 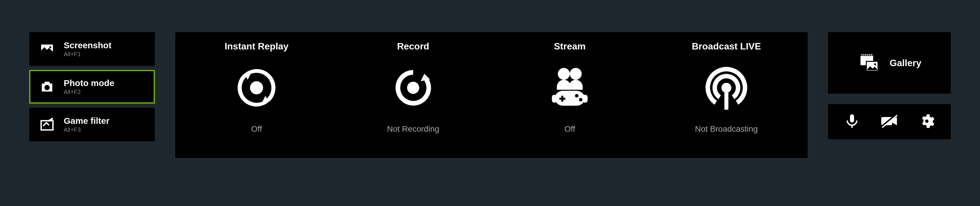 What do you see at coordinates (87, 125) in the screenshot?
I see `game-filter-texts: Game filter Alt+F3` at bounding box center [87, 125].